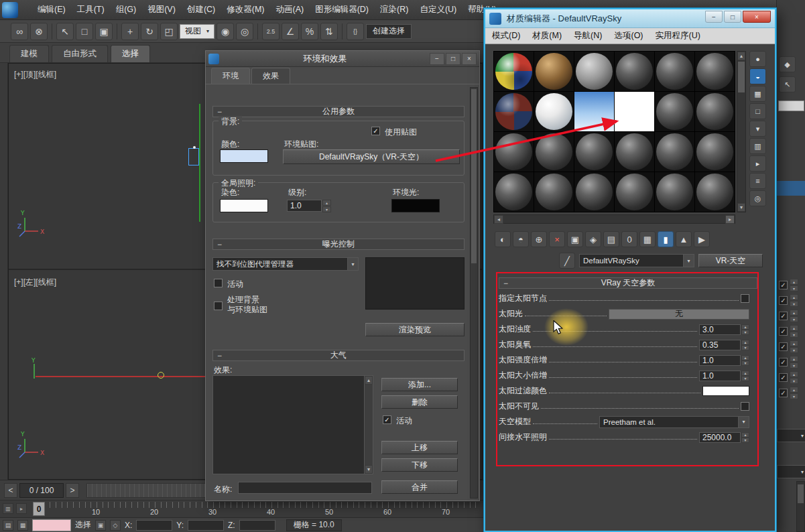 This screenshot has height=532, width=805. Describe the element at coordinates (8, 525) in the screenshot. I see `time-tag-icon: ▤` at that location.